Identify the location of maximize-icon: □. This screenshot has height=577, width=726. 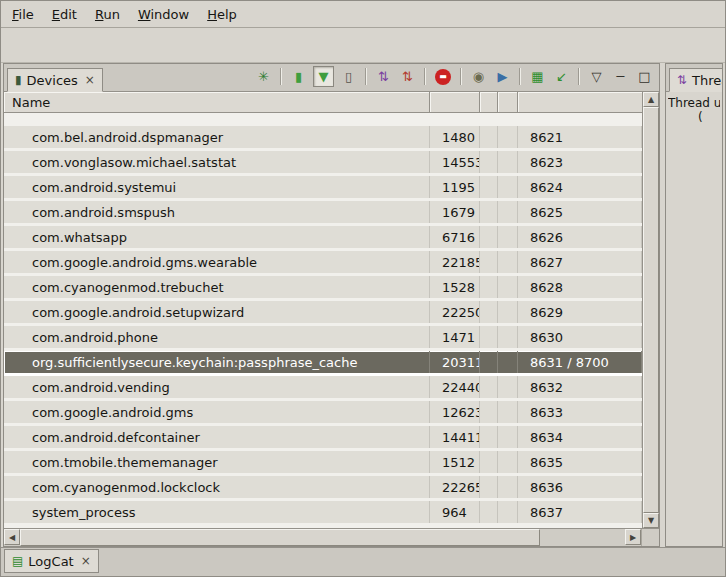
(644, 76).